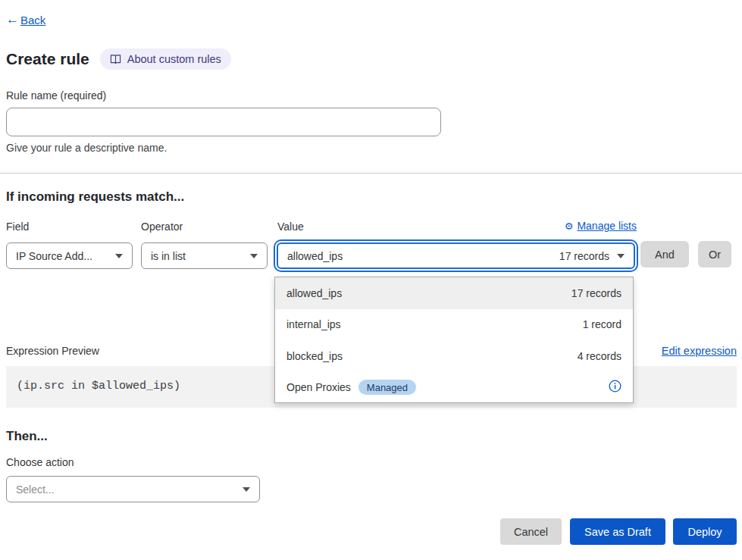  Describe the element at coordinates (48, 59) in the screenshot. I see `page-title: Create rule` at that location.